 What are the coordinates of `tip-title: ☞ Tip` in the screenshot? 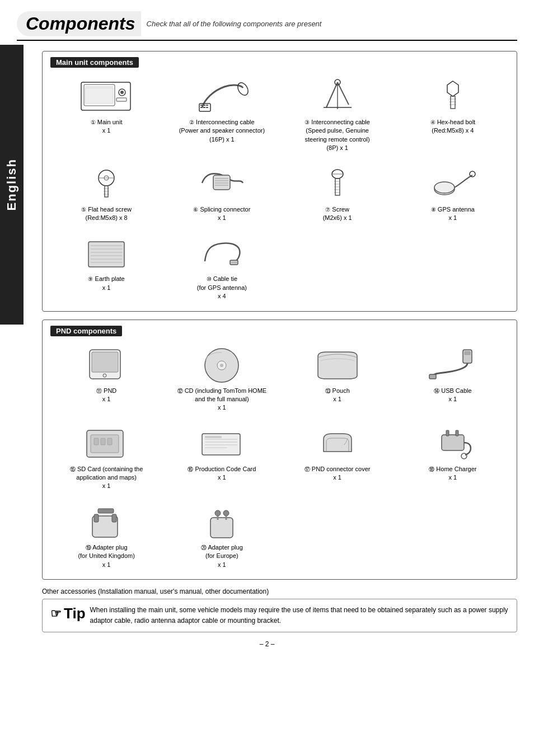 It's located at (68, 613).